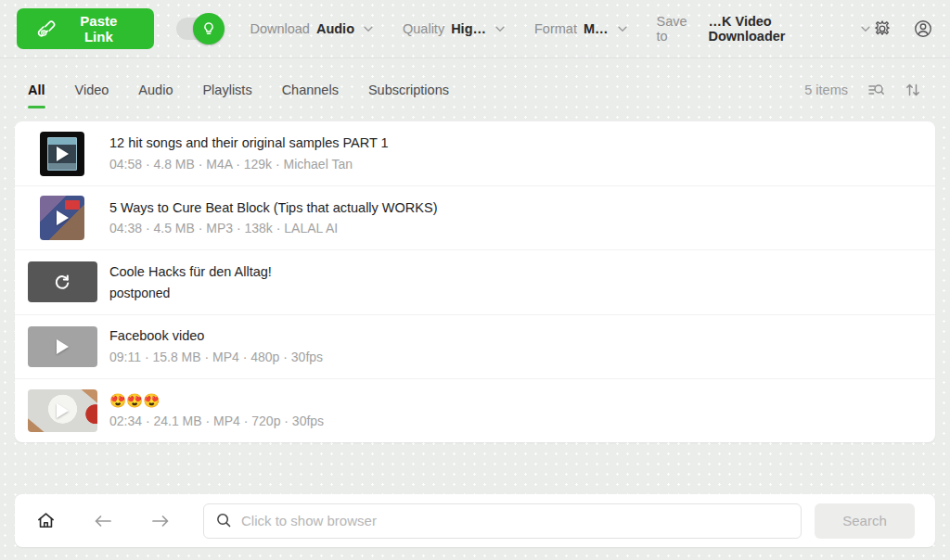 Image resolution: width=950 pixels, height=560 pixels. Describe the element at coordinates (475, 410) in the screenshot. I see `list-item: 😍😍😍 02:34 · 24.1 MB · MP4 · 720p · 30fps` at that location.